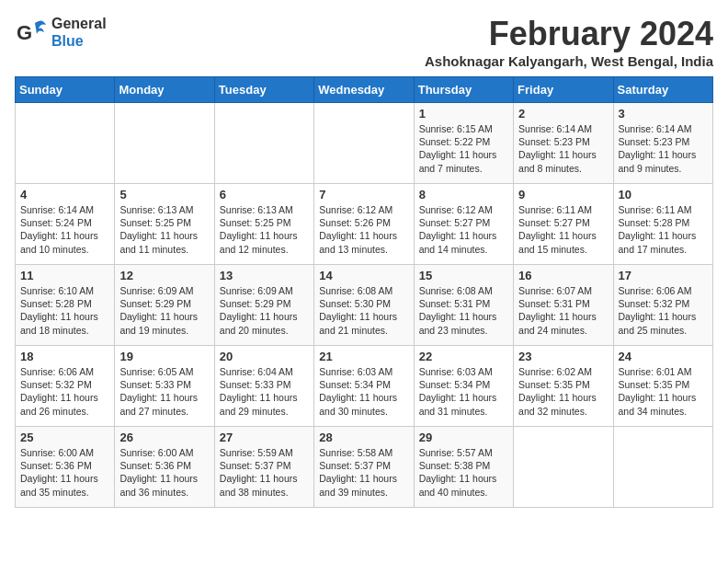 The image size is (728, 563). Describe the element at coordinates (364, 386) in the screenshot. I see `calendar-week-row: 18Sunrise: 6:06 AM Sunset: 5:32 PM Dayli…` at that location.